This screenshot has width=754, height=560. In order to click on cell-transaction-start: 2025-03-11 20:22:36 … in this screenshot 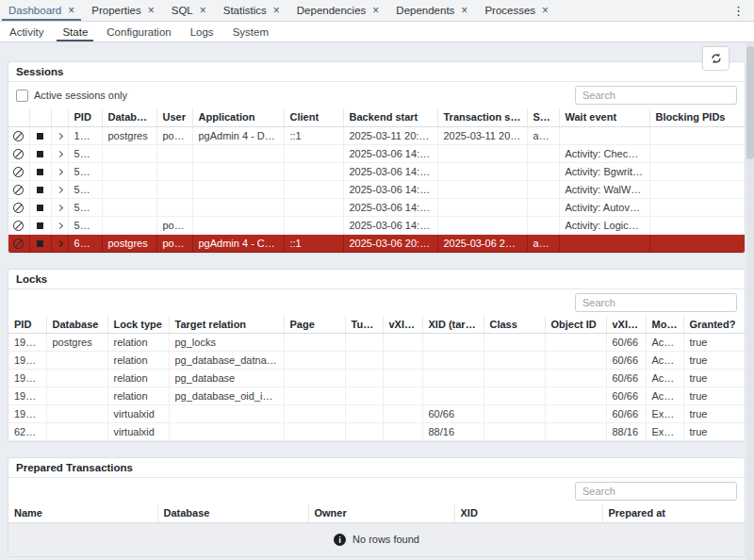, I will do `click(483, 136)`.